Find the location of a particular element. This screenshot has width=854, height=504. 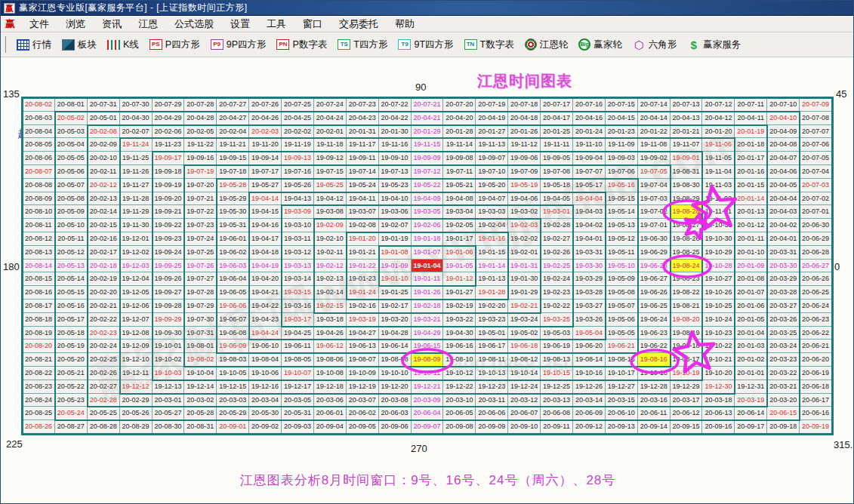

date-cell: 20-08-30 is located at coordinates (169, 427).